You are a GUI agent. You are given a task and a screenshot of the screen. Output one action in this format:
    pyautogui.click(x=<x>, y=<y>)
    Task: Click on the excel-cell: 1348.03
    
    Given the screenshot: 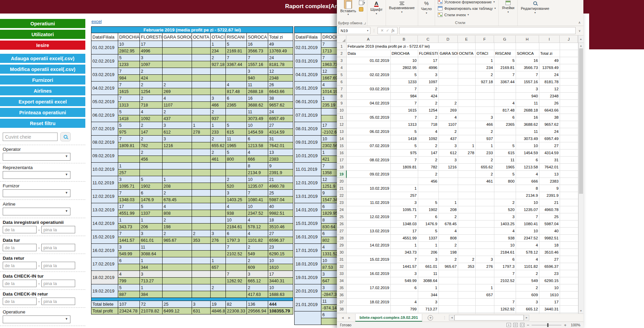 What is the action you would take?
    pyautogui.click(x=404, y=224)
    